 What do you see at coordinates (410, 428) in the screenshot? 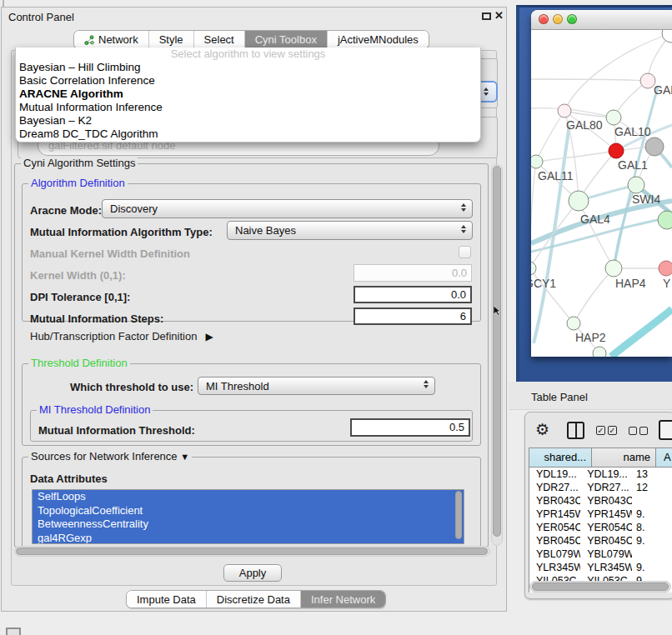
I see `mi-threshold-input: 0.5` at bounding box center [410, 428].